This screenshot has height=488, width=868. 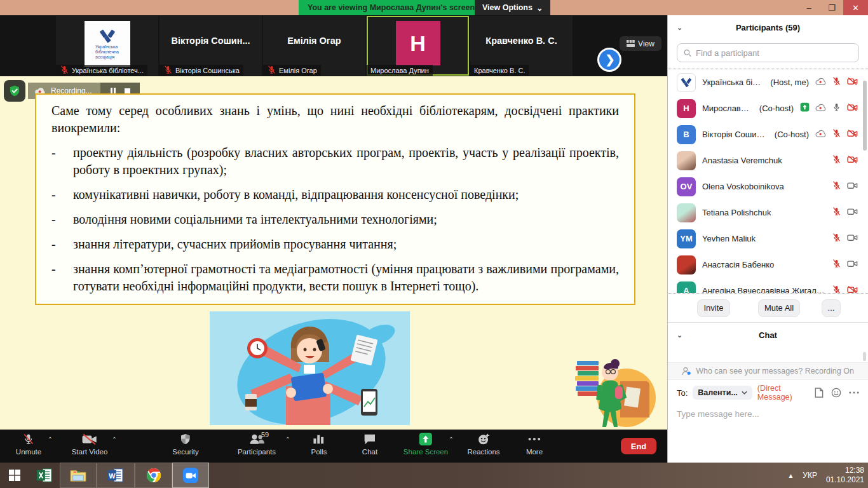 What do you see at coordinates (714, 308) in the screenshot?
I see `invite-button: Invite` at bounding box center [714, 308].